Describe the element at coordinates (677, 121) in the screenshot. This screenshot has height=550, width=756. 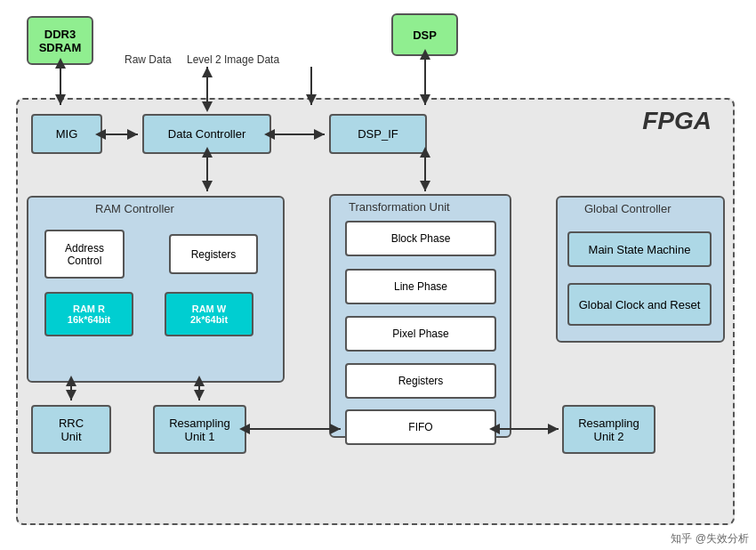
I see `fpga-label: FPGA` at that location.